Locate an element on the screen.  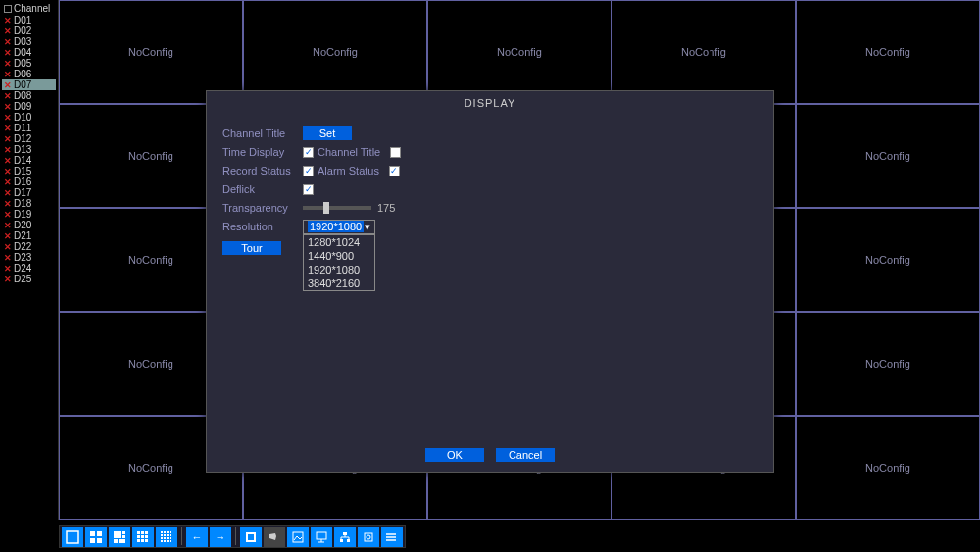
view-single-icon is located at coordinates (73, 537).